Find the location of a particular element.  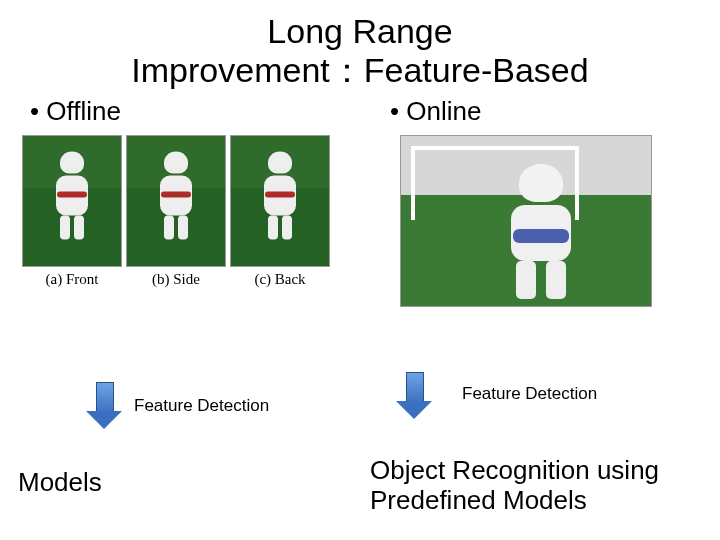

online-heading: Online is located at coordinates (555, 112).